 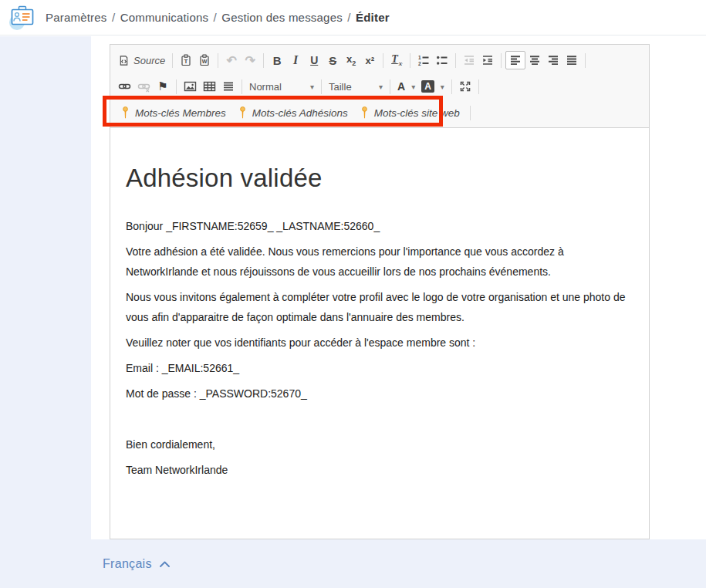 I want to click on paste-word-icon: W, so click(x=204, y=60).